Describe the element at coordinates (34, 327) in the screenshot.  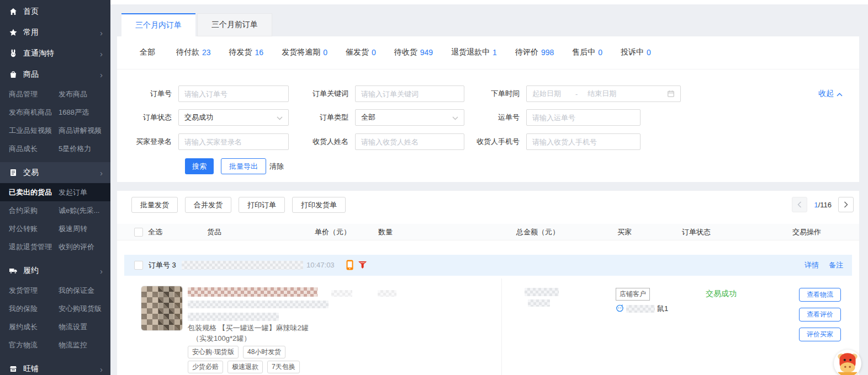
I see `sidebar-sublink: 履约成长` at that location.